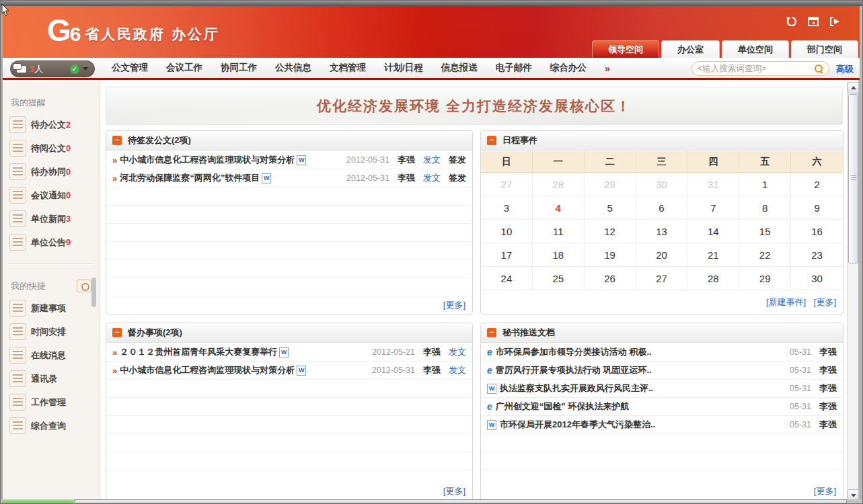 The width and height of the screenshot is (863, 504). What do you see at coordinates (765, 208) in the screenshot?
I see `calendar-day: 8` at bounding box center [765, 208].